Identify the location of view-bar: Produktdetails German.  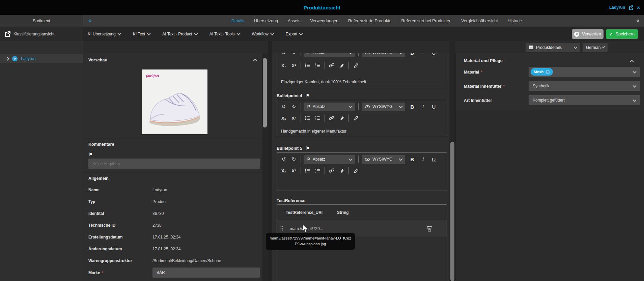
(364, 47).